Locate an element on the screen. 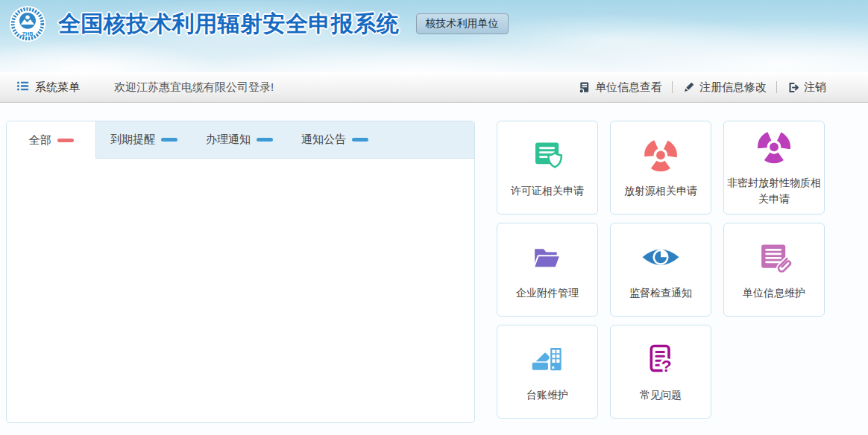 The width and height of the screenshot is (868, 435). folder-icon is located at coordinates (547, 258).